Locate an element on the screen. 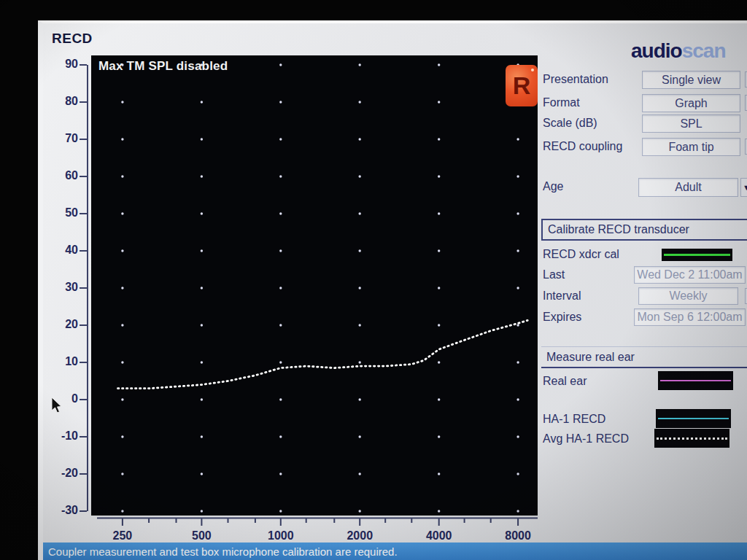  y-tick-label: 60 is located at coordinates (61, 176).